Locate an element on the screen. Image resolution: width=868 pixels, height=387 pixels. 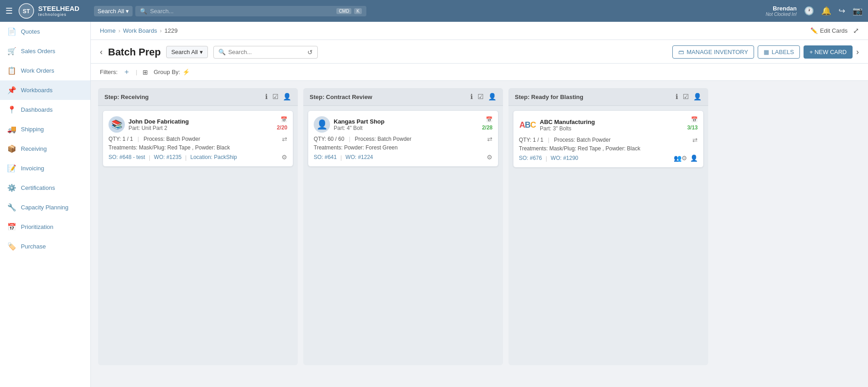
card-qty-row: QTY: 1 / 1 | Process: Batch Powder ⇄ is located at coordinates (608, 140).